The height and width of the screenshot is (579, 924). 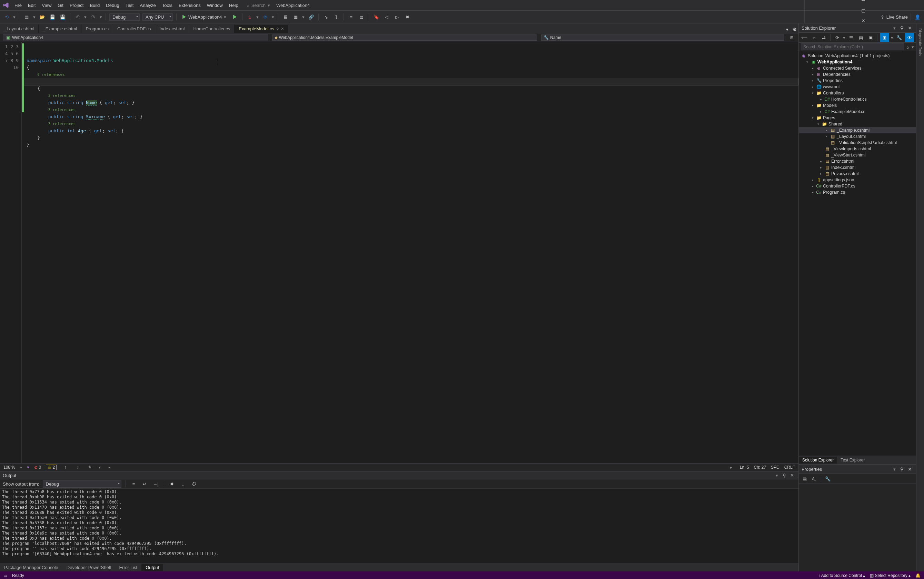 I want to click on prev-bookmark-icon: ◁, so click(x=387, y=17).